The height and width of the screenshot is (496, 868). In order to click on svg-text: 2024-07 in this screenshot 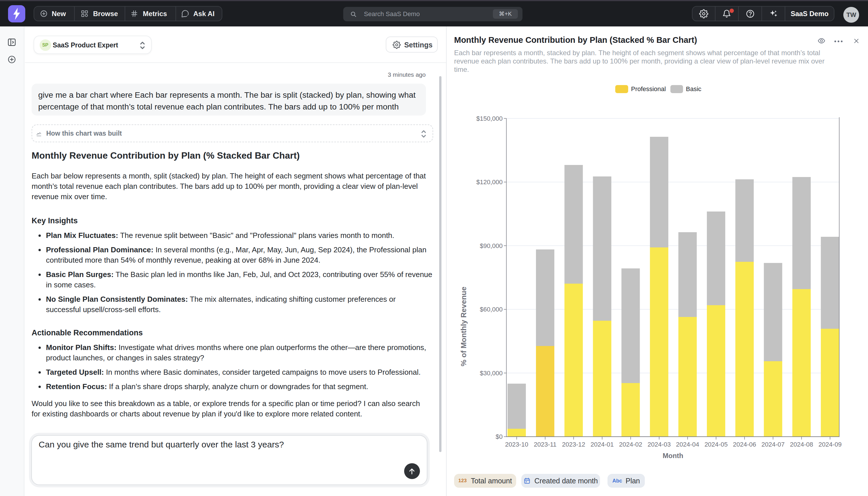, I will do `click(773, 444)`.